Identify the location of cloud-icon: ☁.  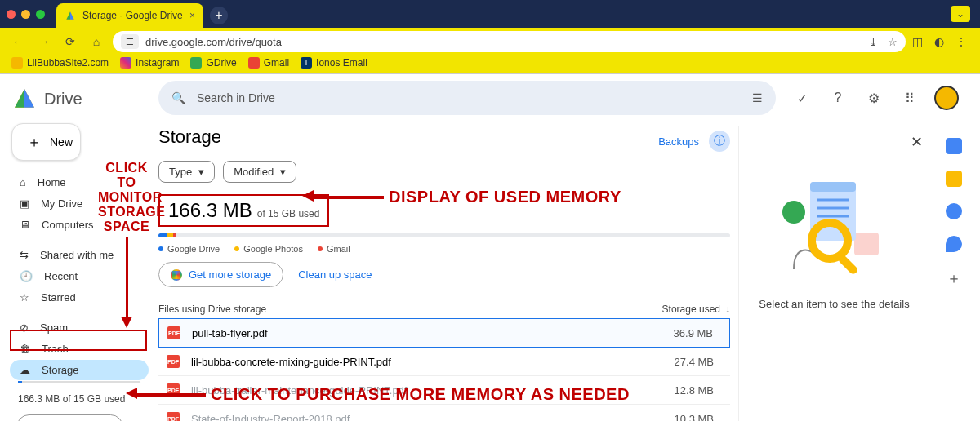
(24, 370).